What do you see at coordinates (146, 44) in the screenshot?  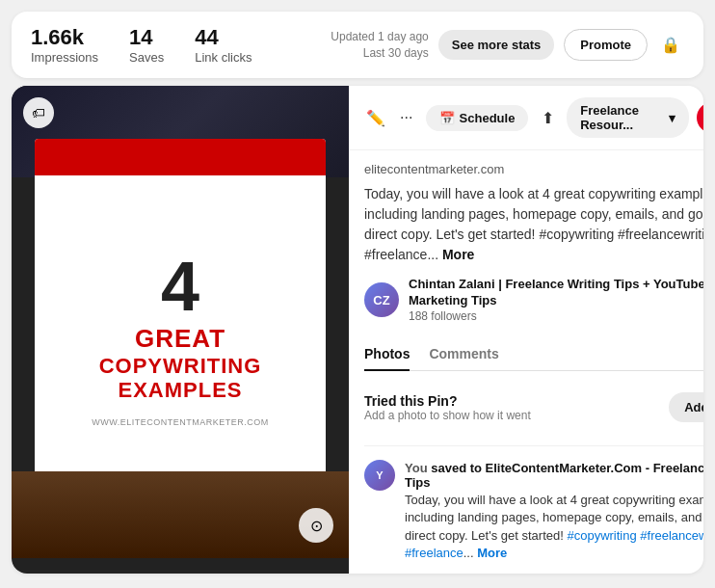 I see `saves-stat: 14 Saves` at bounding box center [146, 44].